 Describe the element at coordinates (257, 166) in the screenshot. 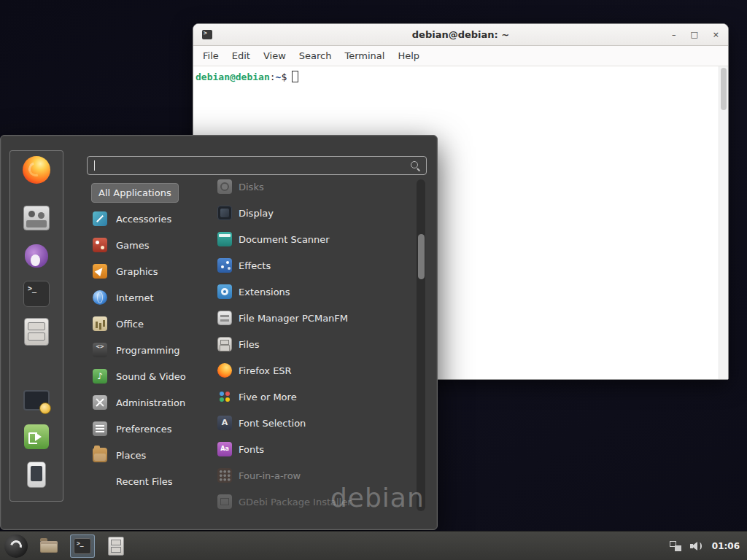

I see `menu-search-input` at that location.